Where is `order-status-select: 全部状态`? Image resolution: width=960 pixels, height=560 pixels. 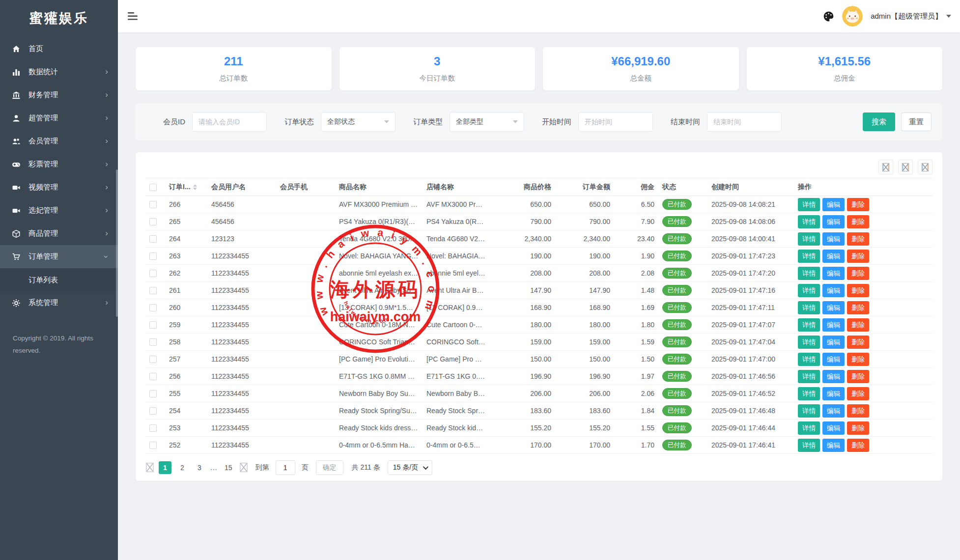 order-status-select: 全部状态 is located at coordinates (358, 122).